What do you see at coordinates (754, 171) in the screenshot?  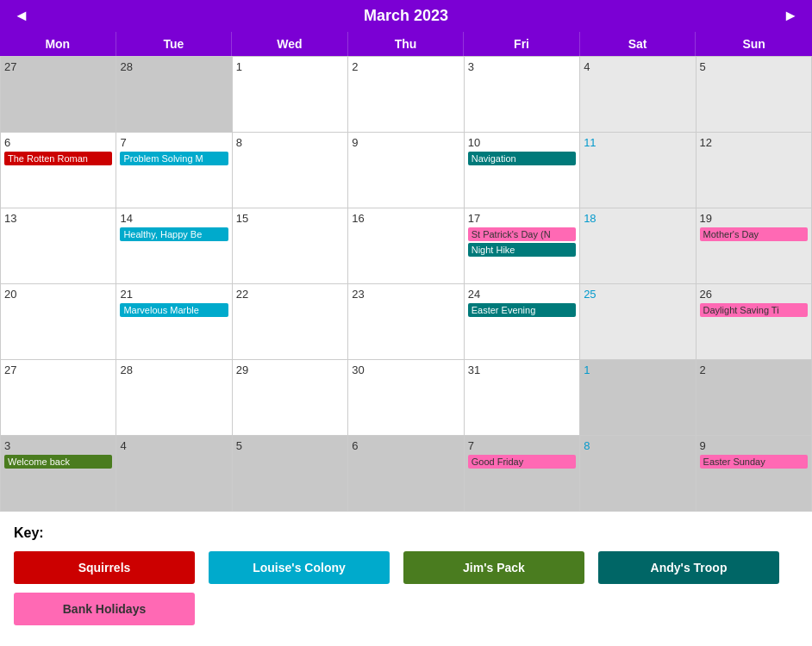 I see `cal-cell: 12` at bounding box center [754, 171].